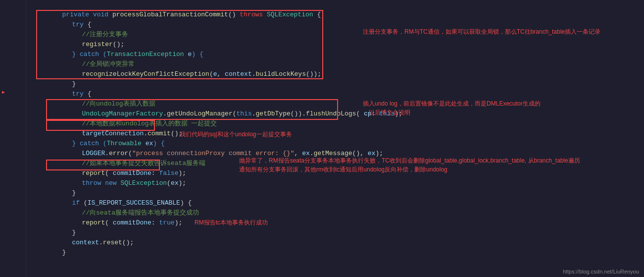 The height and width of the screenshot is (277, 644). I want to click on annotation-3: 我们代码的sq|和这个undolog一起提交事务, so click(236, 134).